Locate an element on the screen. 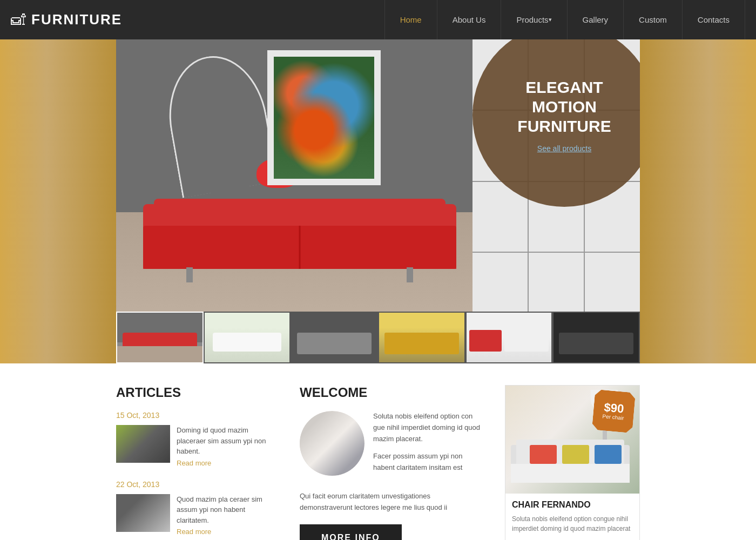 Image resolution: width=756 pixels, height=540 pixels. hero-see-all-link: See all products is located at coordinates (564, 148).